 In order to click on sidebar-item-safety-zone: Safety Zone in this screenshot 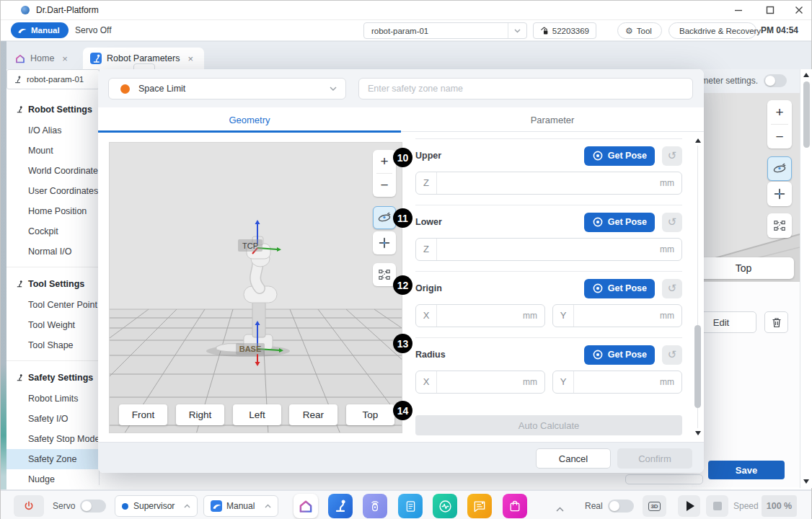, I will do `click(53, 459)`.